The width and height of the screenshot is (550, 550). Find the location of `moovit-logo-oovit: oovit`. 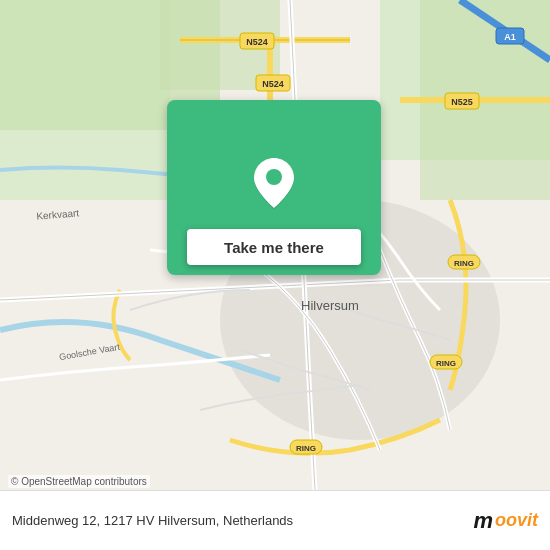

moovit-logo-oovit: oovit is located at coordinates (516, 520).